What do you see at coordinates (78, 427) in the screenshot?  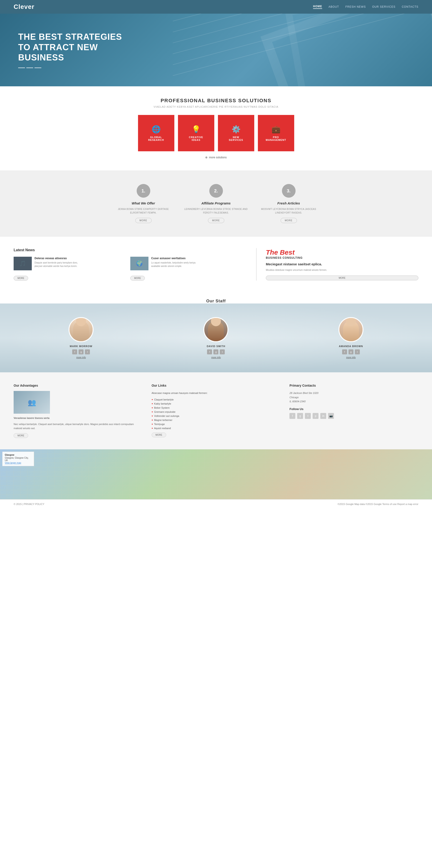 I see `advantages-text: Nec veliqui bertarlyle. Claquet aset bem…` at bounding box center [78, 427].